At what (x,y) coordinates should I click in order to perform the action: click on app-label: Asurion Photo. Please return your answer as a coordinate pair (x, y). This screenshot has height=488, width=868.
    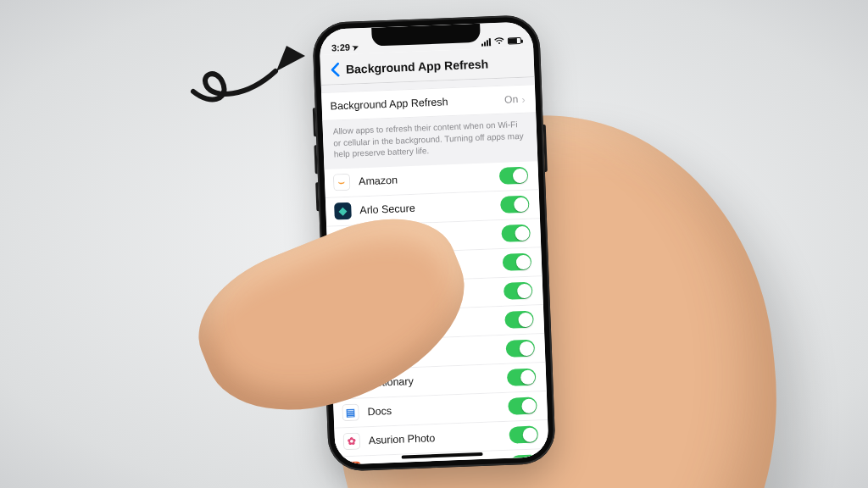
    Looking at the image, I should click on (439, 438).